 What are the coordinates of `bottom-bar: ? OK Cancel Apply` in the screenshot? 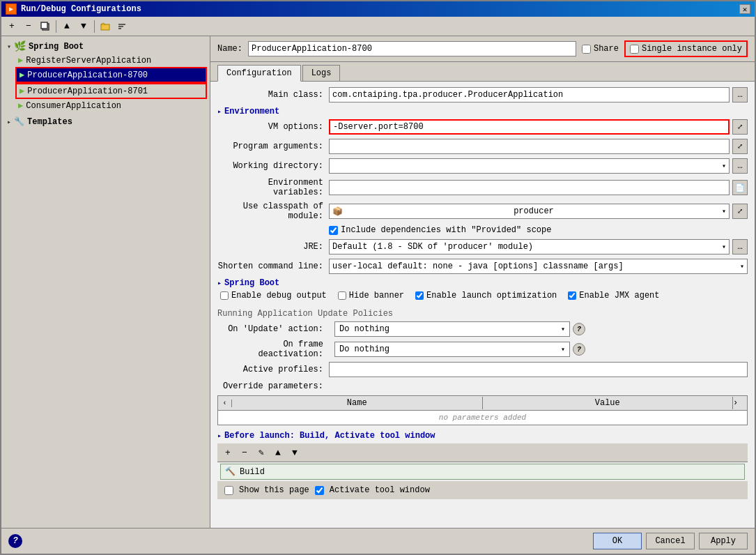 It's located at (378, 541).